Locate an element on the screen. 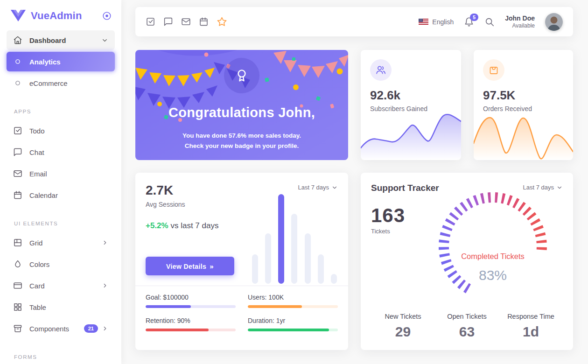 This screenshot has height=364, width=588. delta-value: +5.2% is located at coordinates (157, 226).